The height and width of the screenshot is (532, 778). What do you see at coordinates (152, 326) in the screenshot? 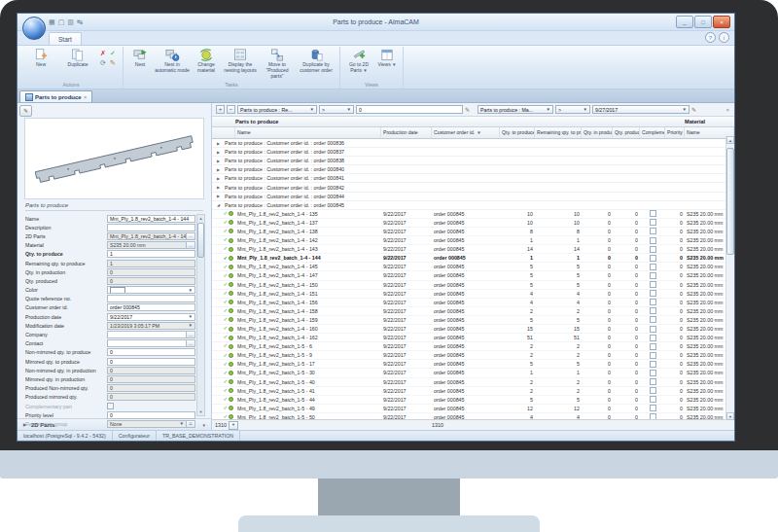
I see `field-input: 1/23/2019 3:05:17 PM▼` at bounding box center [152, 326].